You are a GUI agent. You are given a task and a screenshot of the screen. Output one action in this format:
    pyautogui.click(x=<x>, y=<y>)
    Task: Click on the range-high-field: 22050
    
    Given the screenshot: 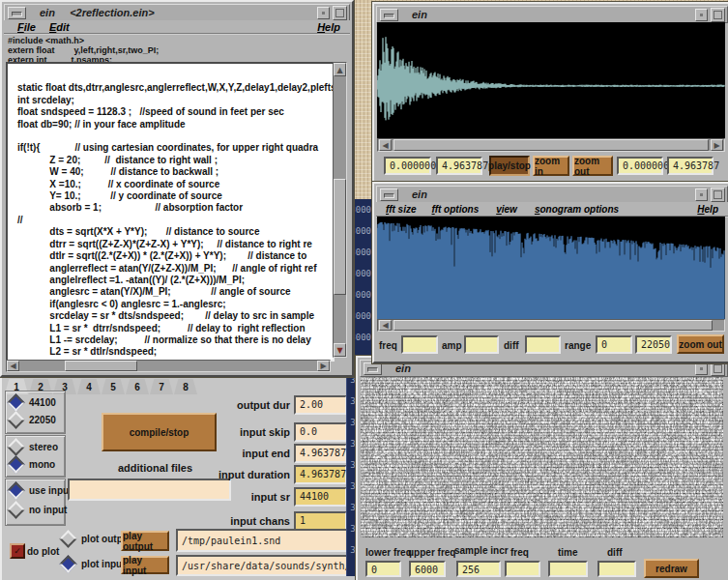 What is the action you would take?
    pyautogui.click(x=654, y=344)
    